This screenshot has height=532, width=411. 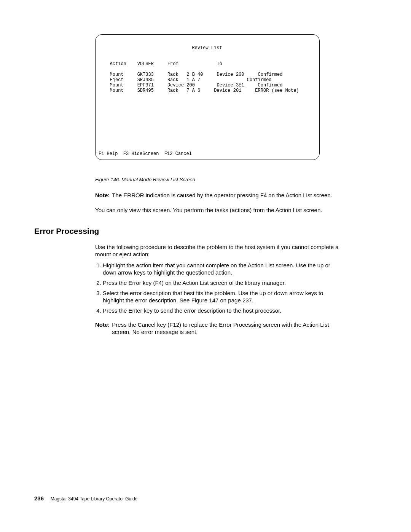 I want to click on list-item: Highlight the action item that you canno…, so click(x=221, y=269).